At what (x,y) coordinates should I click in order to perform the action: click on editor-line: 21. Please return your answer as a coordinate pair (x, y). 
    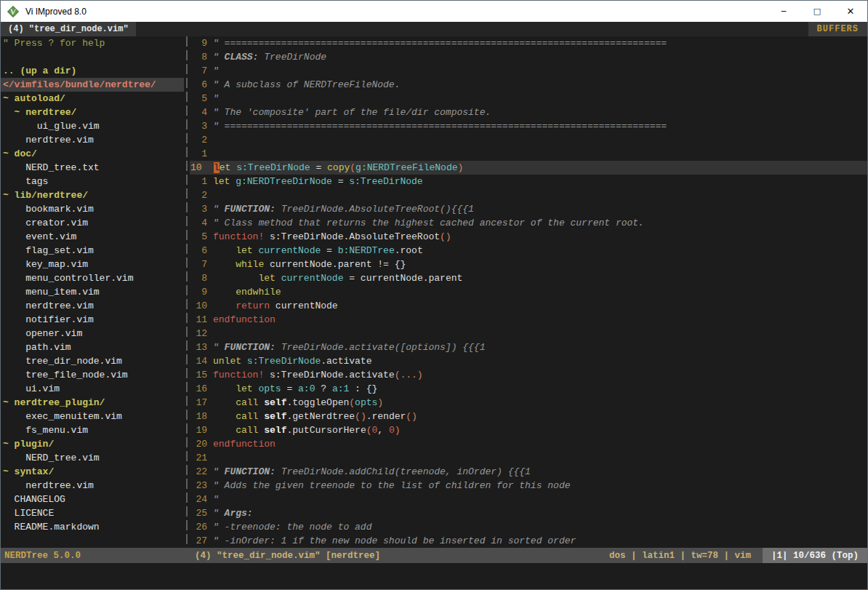
    Looking at the image, I should click on (529, 458).